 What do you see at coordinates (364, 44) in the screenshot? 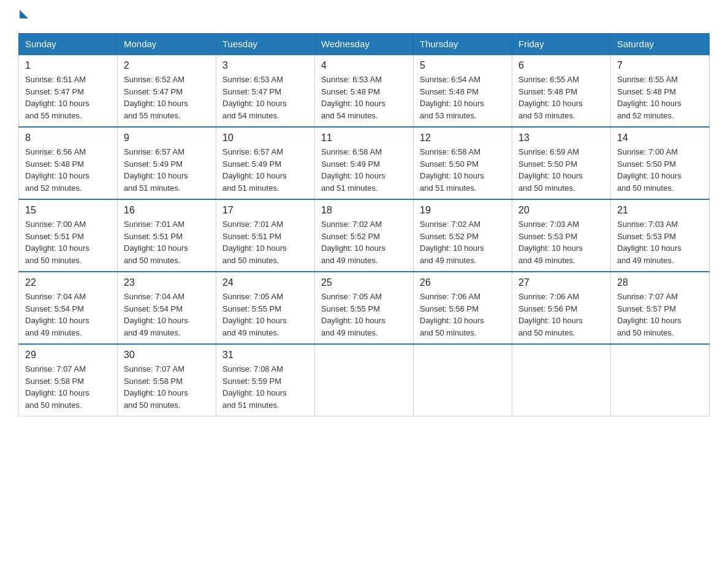
I see `weekday-header-row: SundayMondayTuesdayWednesdayThursdayFrid…` at bounding box center [364, 44].